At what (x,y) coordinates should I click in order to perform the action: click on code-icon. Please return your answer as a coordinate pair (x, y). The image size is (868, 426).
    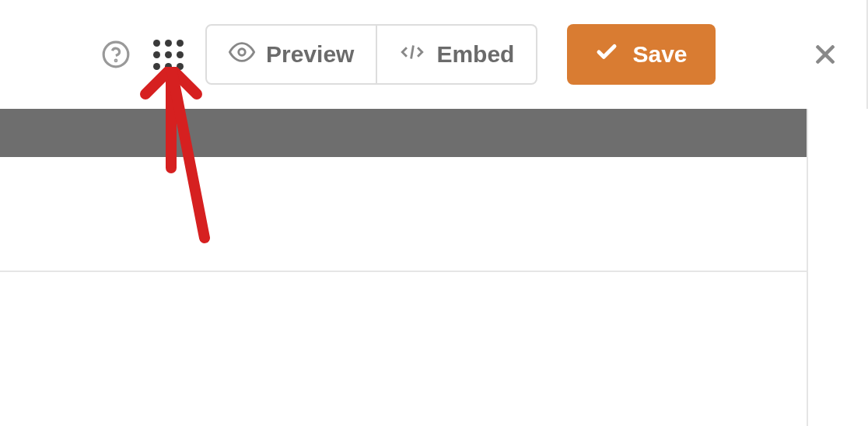
    Looking at the image, I should click on (412, 54).